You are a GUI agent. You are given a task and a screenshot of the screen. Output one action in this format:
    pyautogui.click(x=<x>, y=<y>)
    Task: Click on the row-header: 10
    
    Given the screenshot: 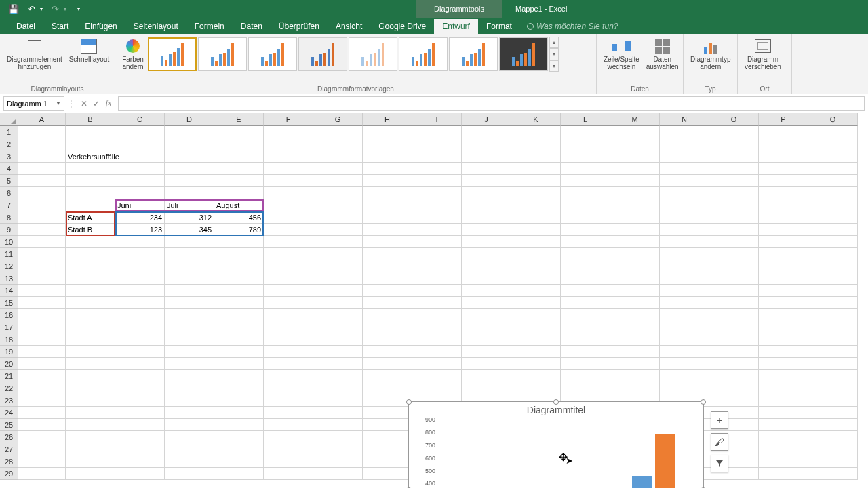 What is the action you would take?
    pyautogui.click(x=9, y=242)
    